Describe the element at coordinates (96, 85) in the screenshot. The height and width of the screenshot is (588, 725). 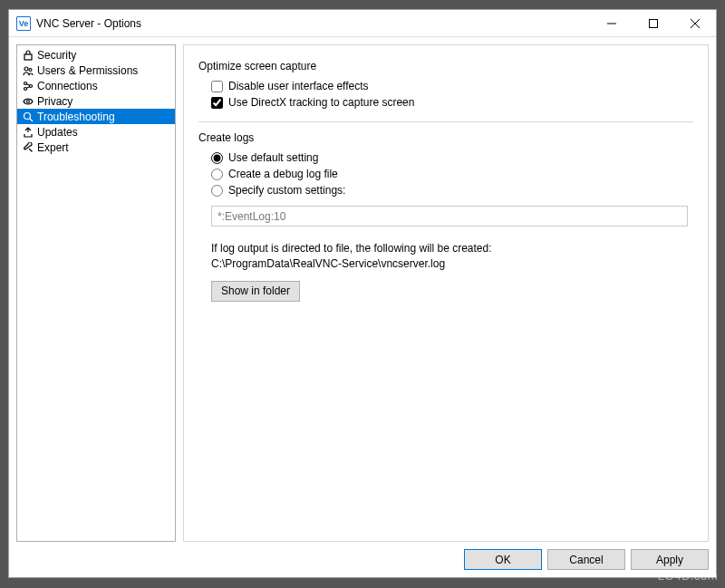
I see `sidebar-item-connections: Connections` at that location.